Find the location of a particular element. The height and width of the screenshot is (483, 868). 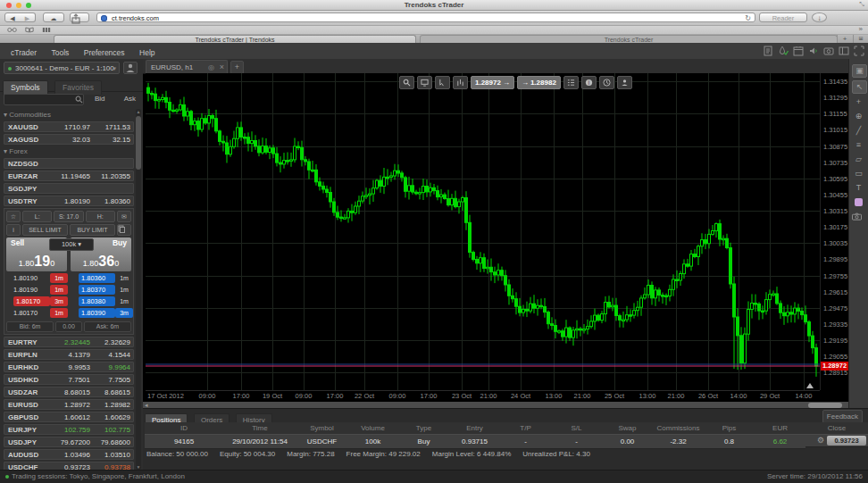

scrollbar-thumb is located at coordinates (138, 143).